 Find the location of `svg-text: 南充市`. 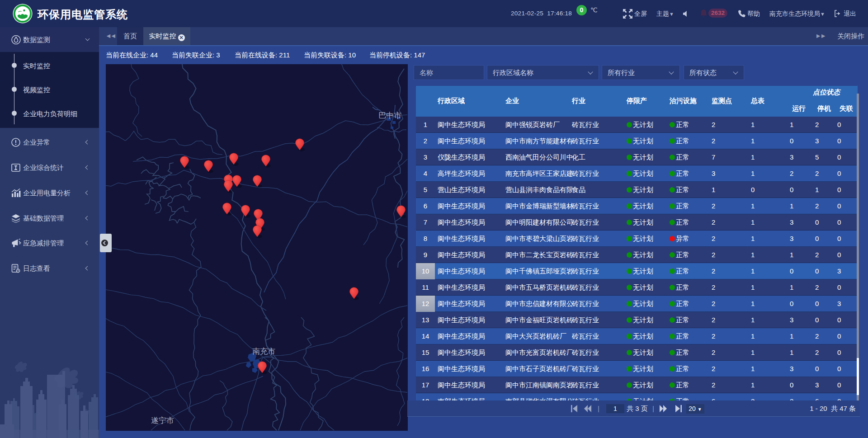

svg-text: 南充市 is located at coordinates (264, 352).